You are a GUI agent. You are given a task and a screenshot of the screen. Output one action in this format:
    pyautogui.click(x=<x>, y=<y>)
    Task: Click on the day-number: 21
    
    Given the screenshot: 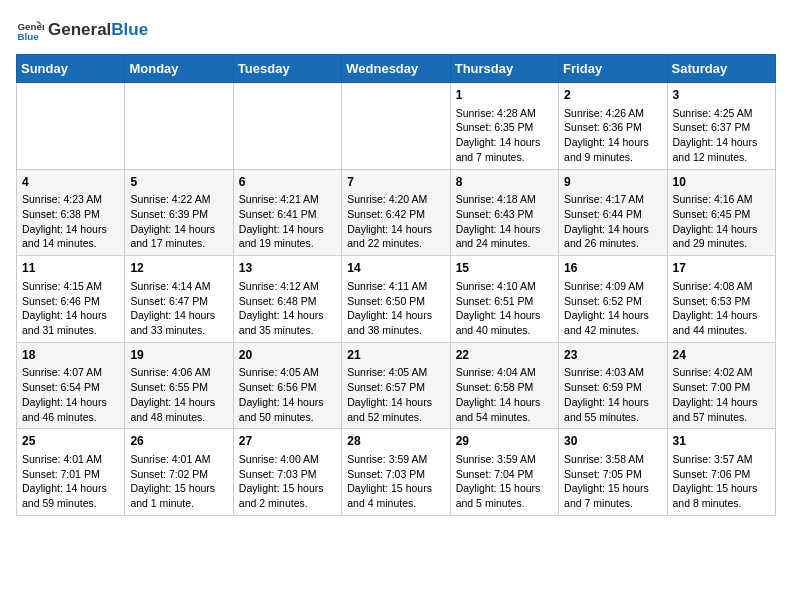 What is the action you would take?
    pyautogui.click(x=396, y=356)
    